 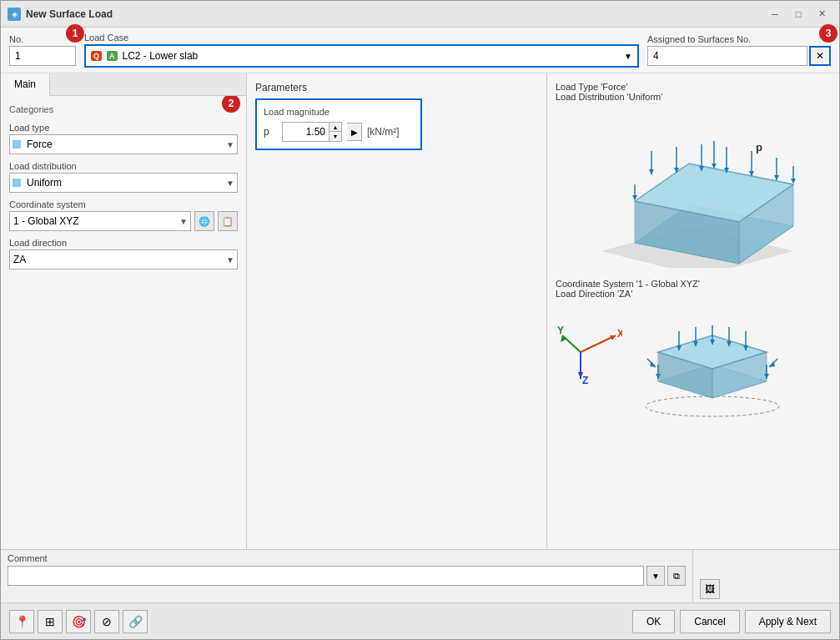 I want to click on comment-copy-btn: ⧉, so click(x=677, y=576).